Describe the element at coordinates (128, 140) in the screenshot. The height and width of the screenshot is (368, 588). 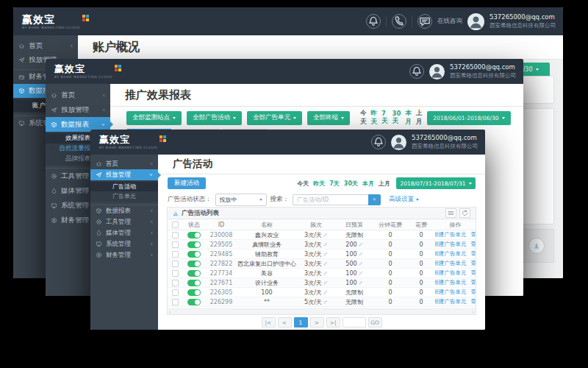
I see `brand-name: 赢效宝` at that location.